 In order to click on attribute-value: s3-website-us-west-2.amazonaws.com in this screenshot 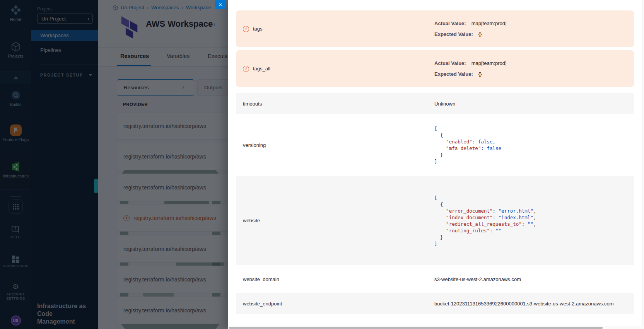, I will do `click(478, 279)`.